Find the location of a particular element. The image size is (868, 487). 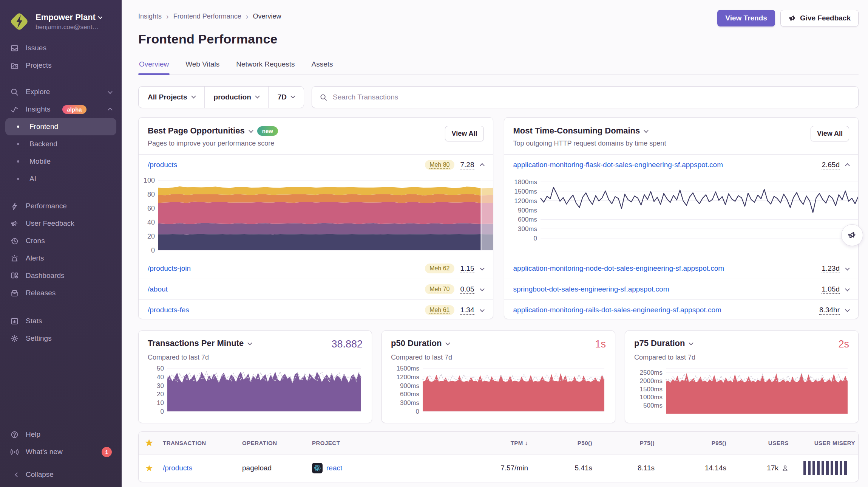

domain-link: application-monitoring-flask-dot-sales-e… is located at coordinates (618, 165).